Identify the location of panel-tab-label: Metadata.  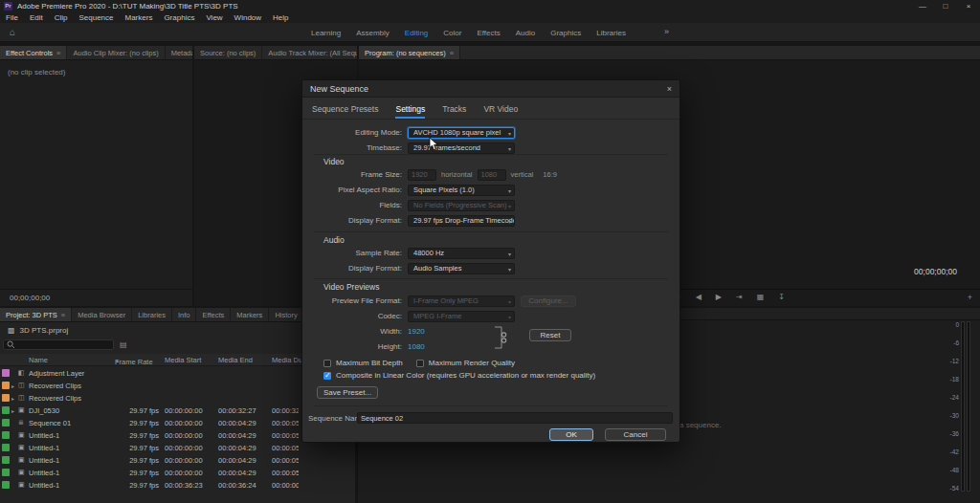
(182, 54).